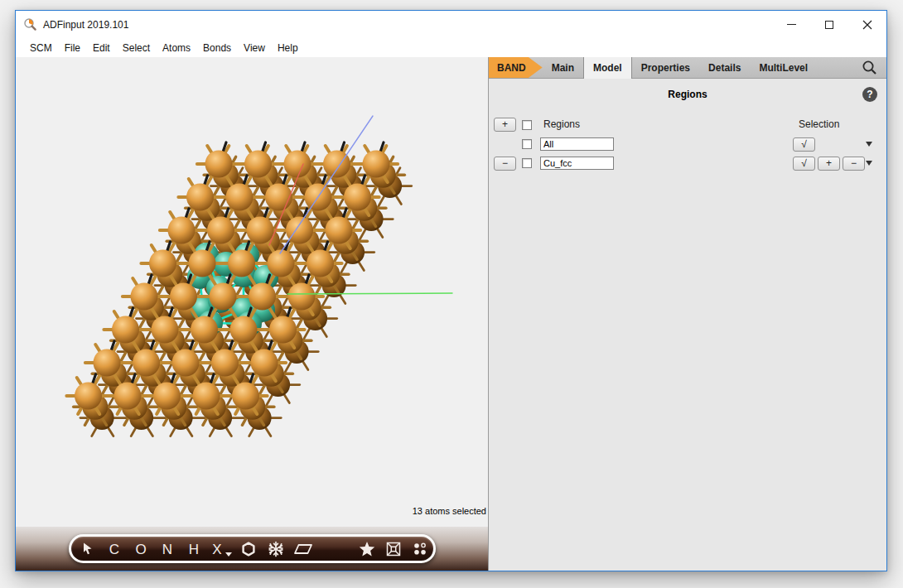 This screenshot has height=588, width=903. I want to click on menu-select: Select, so click(136, 48).